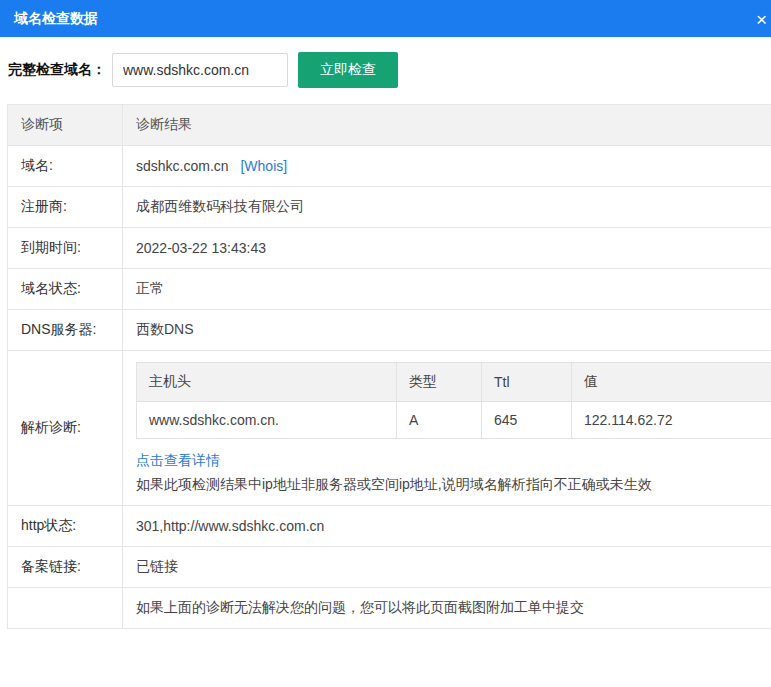 The height and width of the screenshot is (687, 771). I want to click on domain-value: sdshkc.com.cn, so click(182, 166).